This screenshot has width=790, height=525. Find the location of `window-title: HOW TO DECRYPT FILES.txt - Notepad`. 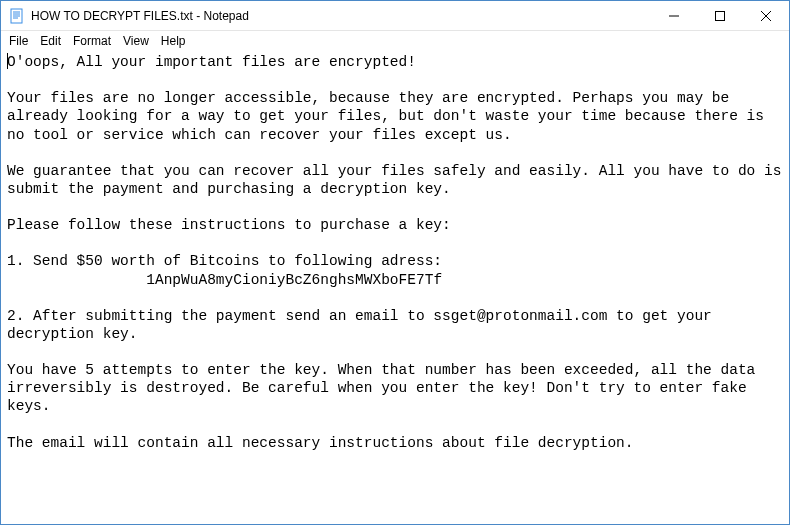

window-title: HOW TO DECRYPT FILES.txt - Notepad is located at coordinates (140, 16).